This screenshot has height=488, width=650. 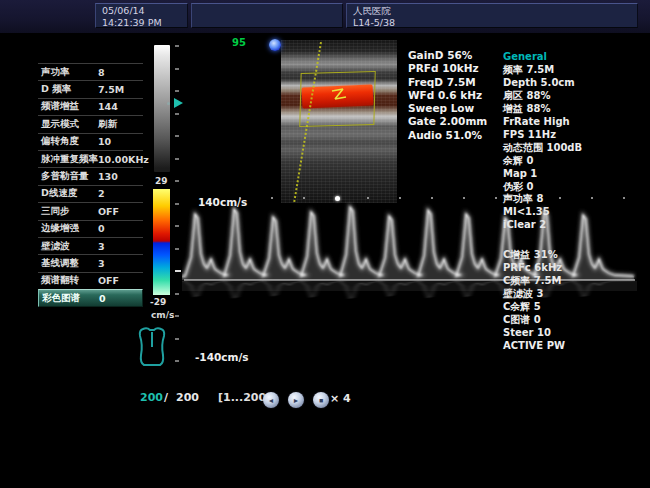 I want to click on param-row: 壁滤波3, so click(x=90, y=246).